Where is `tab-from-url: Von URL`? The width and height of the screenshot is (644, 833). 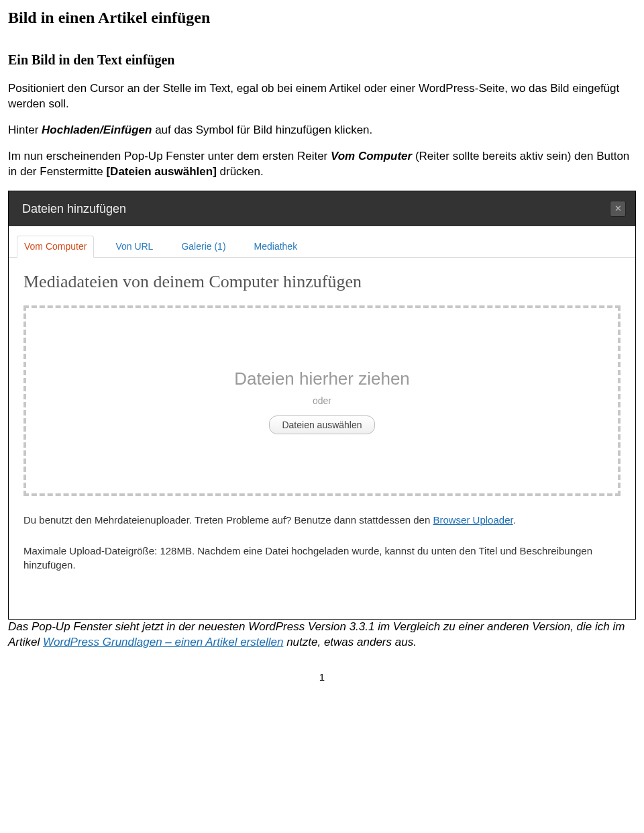
tab-from-url: Von URL is located at coordinates (134, 247).